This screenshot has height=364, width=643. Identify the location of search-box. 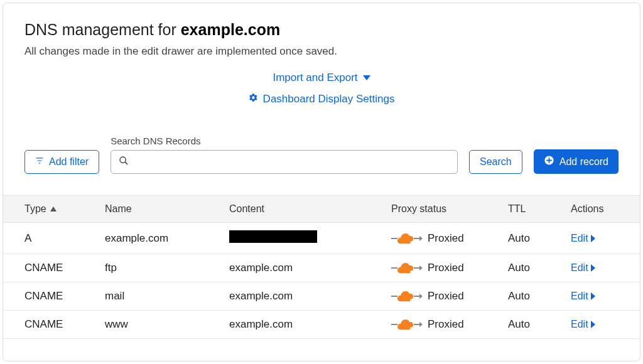
(284, 162).